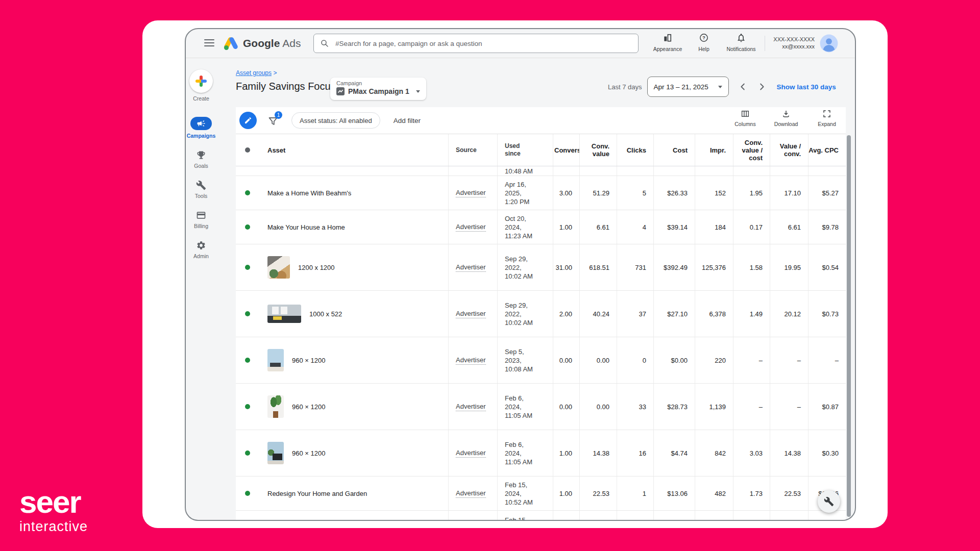 This screenshot has height=551, width=980. What do you see at coordinates (789, 453) in the screenshot?
I see `value-per-conv-cell: 14.38` at bounding box center [789, 453].